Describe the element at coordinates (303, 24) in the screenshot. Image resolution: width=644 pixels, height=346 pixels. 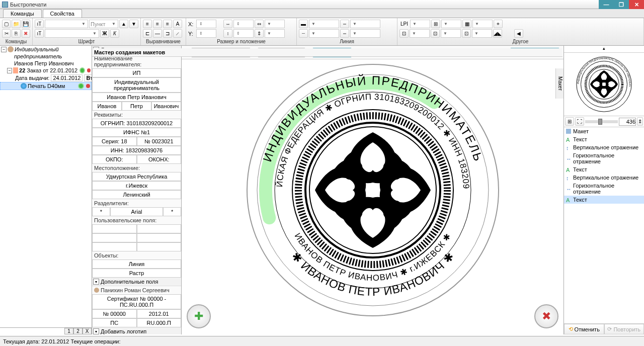
I see `line-solid-icon: ▬` at that location.